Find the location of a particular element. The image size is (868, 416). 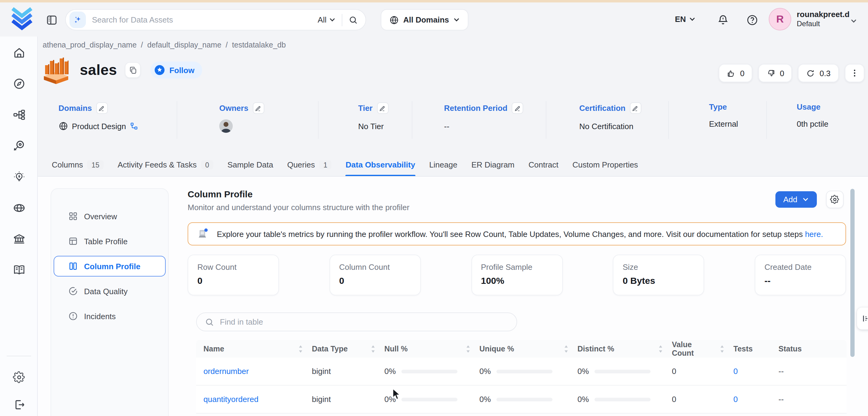

column-header-value-count: Value Count is located at coordinates (703, 349).